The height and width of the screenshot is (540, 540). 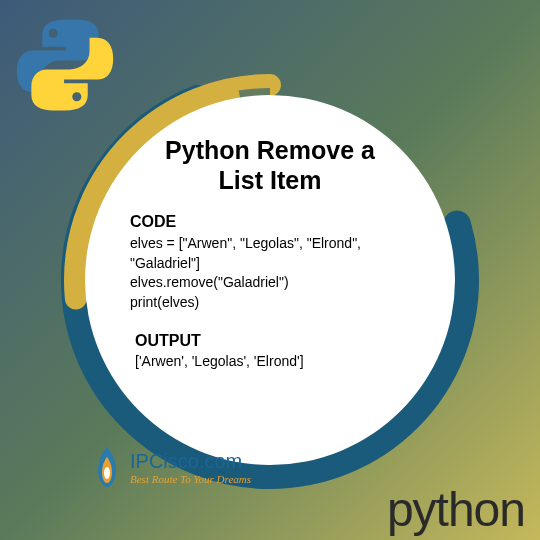 What do you see at coordinates (278, 222) in the screenshot?
I see `code-section-label: CODE` at bounding box center [278, 222].